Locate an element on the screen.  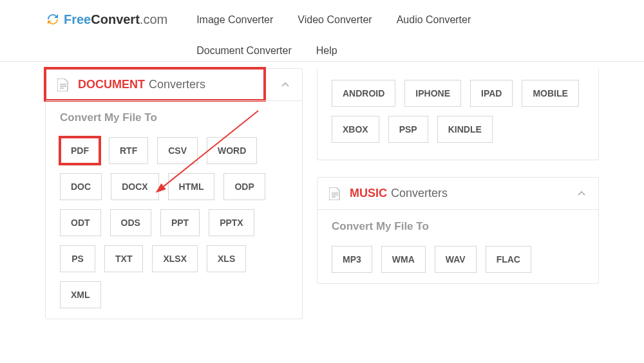
device-chip-list: ANDROIDIPHONEIPADMOBILEXBOXPSPKINDLE is located at coordinates (458, 111).